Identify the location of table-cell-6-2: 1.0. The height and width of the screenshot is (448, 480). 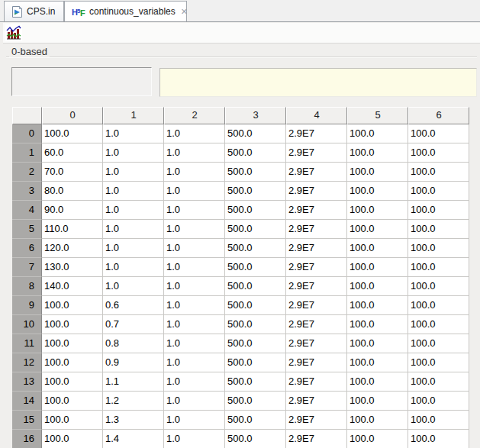
(195, 249).